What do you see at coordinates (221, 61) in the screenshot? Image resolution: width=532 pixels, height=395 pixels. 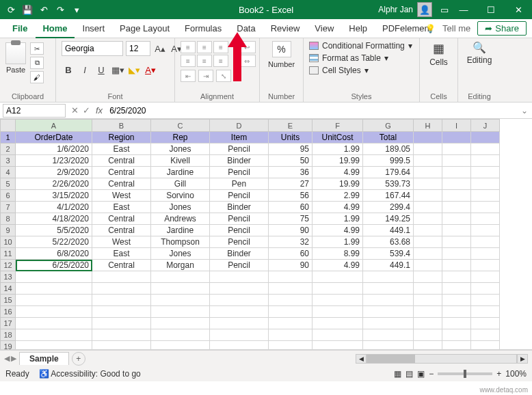 I see `align-right-button: ≡` at bounding box center [221, 61].